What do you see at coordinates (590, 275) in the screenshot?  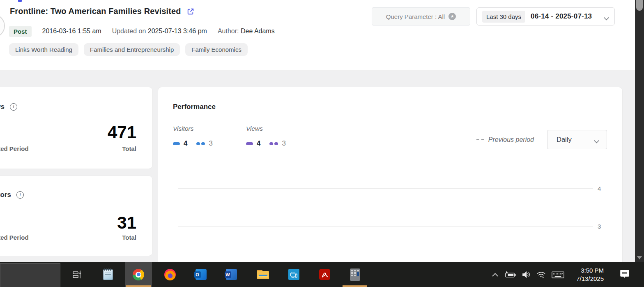 I see `taskbar-clock: 3:50 PM 7/13/2025` at bounding box center [590, 275].